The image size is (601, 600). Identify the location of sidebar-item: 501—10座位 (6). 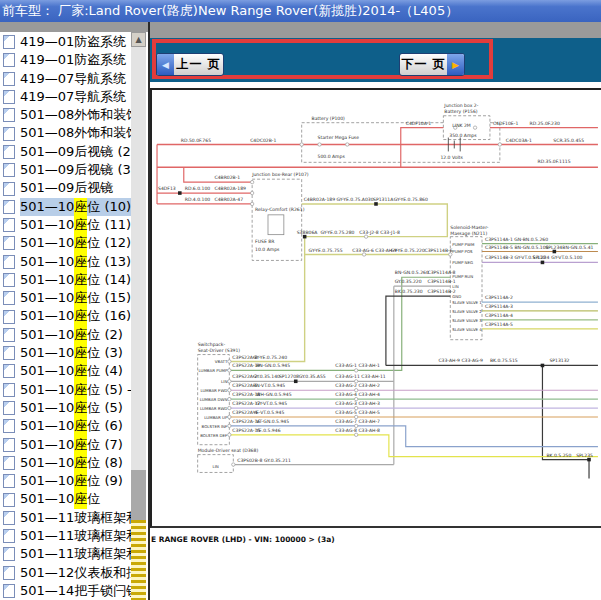
(66, 426).